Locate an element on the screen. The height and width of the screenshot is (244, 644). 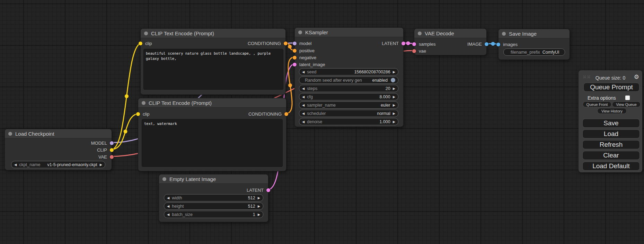
node-clip-text-encode-negative: CLIP Text Encode (Prompt) clip CONDITION… is located at coordinates (212, 135).